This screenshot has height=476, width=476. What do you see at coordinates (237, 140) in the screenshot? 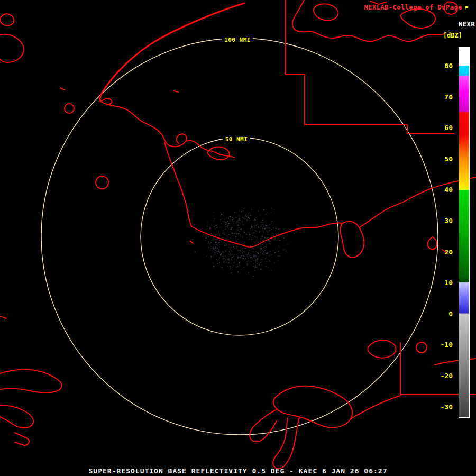
I see `range-ring-label-50nmi: 50 NMI` at bounding box center [237, 140].